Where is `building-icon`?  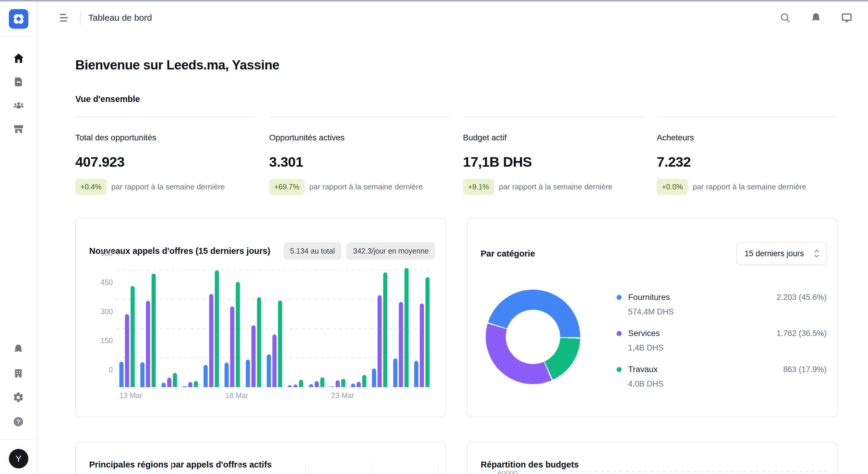 building-icon is located at coordinates (18, 373).